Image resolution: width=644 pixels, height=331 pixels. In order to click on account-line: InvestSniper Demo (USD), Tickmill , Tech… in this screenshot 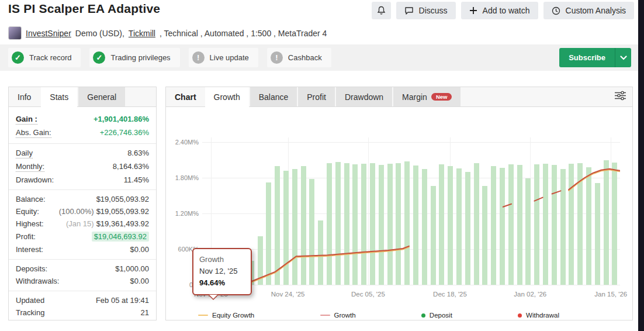, I will do `click(167, 33)`.